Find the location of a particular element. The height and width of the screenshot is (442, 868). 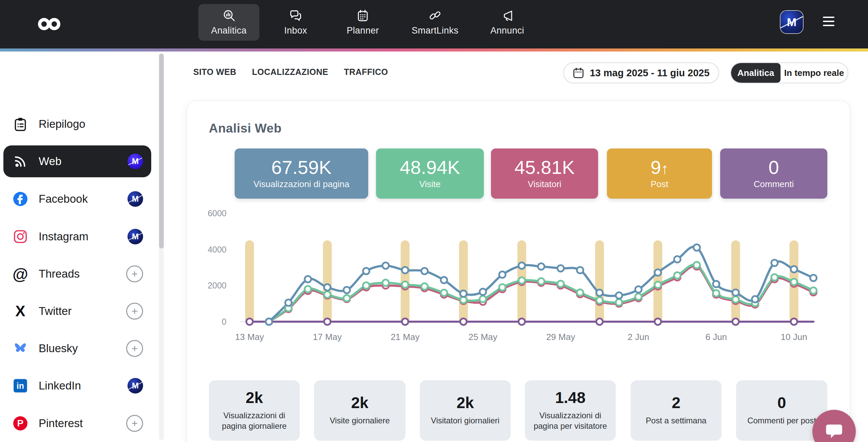

analytics-realtime-toggle: Analitica In tempo reale is located at coordinates (789, 73).